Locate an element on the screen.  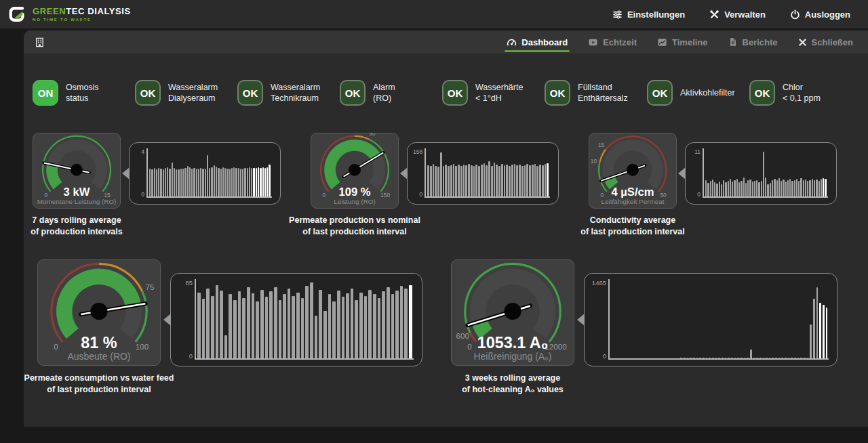
y-axis-labels: 850 is located at coordinates (186, 320).